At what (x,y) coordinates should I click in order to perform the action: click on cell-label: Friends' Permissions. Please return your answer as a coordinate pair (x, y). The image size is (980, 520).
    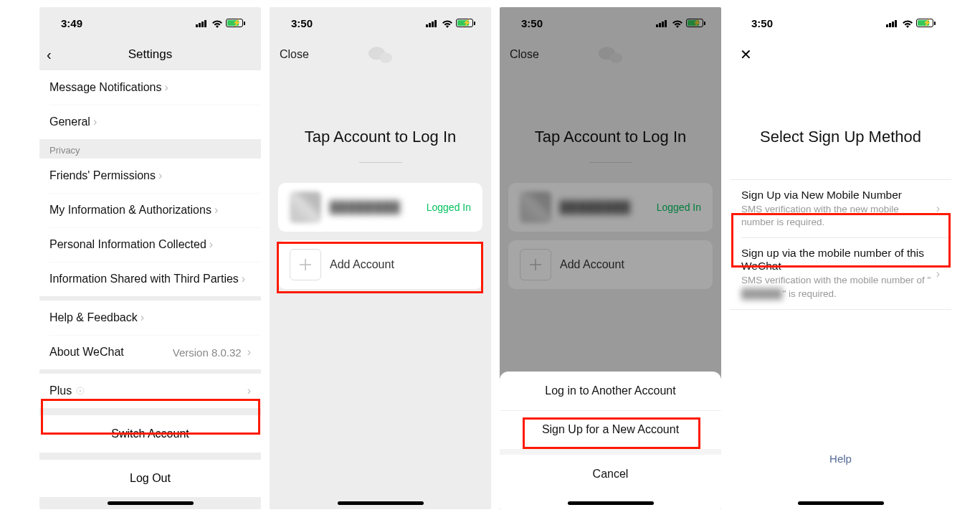
    Looking at the image, I should click on (103, 176).